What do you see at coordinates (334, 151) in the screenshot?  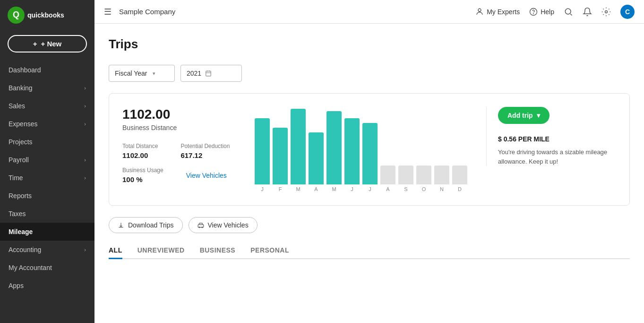 I see `bar-column: M` at bounding box center [334, 151].